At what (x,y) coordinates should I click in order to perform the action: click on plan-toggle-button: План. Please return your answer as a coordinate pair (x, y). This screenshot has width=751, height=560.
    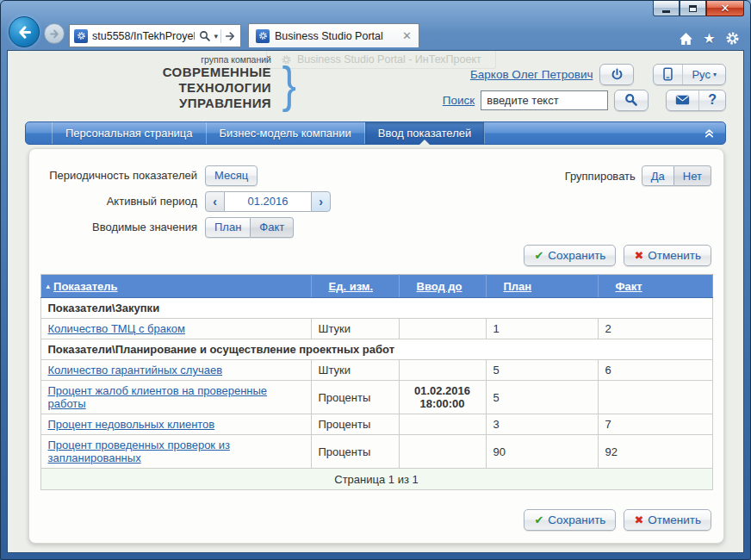
    Looking at the image, I should click on (227, 227).